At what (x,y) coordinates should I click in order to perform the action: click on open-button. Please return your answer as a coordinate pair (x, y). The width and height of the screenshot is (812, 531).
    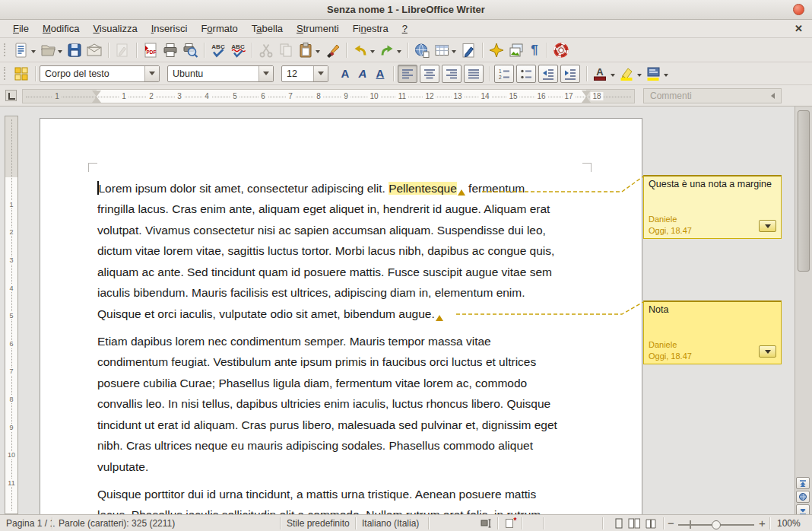
    Looking at the image, I should click on (52, 50).